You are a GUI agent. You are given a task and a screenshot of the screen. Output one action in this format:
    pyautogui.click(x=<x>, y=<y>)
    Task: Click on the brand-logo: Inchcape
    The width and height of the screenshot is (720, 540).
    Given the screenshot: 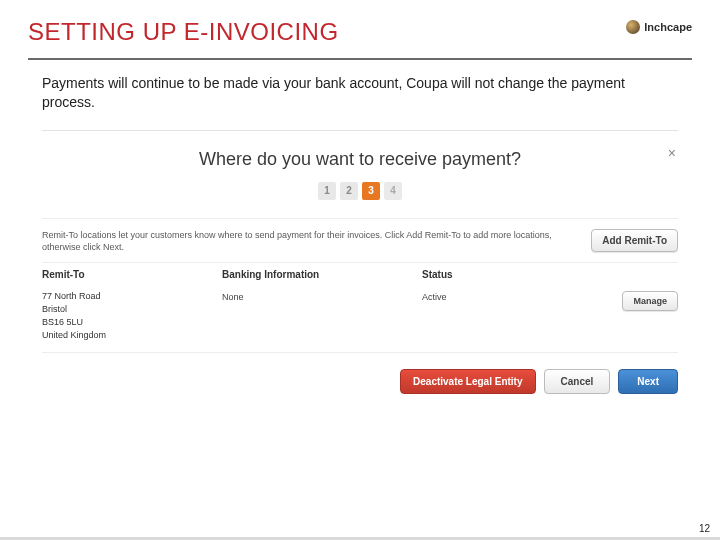 What is the action you would take?
    pyautogui.click(x=659, y=27)
    